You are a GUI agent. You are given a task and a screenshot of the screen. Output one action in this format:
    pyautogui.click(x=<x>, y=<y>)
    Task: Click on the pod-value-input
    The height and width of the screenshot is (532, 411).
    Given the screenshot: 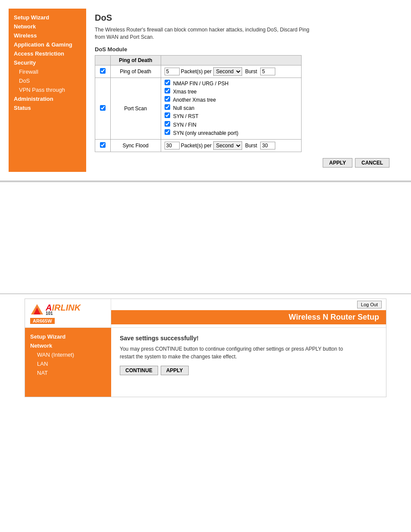 What is the action you would take?
    pyautogui.click(x=172, y=72)
    